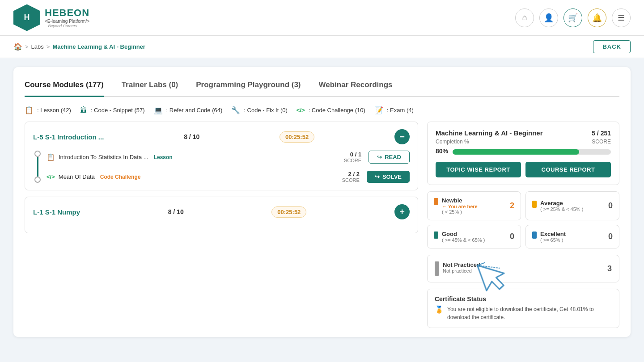 This screenshot has width=644, height=362. What do you see at coordinates (113, 110) in the screenshot?
I see `legend-code-snippet: 🏛 : Code - Snippet (57)` at bounding box center [113, 110].